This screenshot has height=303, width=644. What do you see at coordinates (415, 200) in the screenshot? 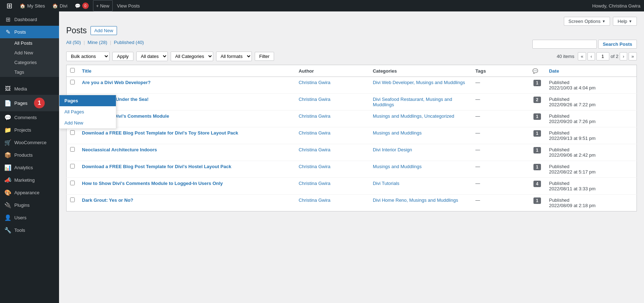
I see `post-cat-link-7: Divi Home Reno, Musings and Muddlings` at bounding box center [415, 200].